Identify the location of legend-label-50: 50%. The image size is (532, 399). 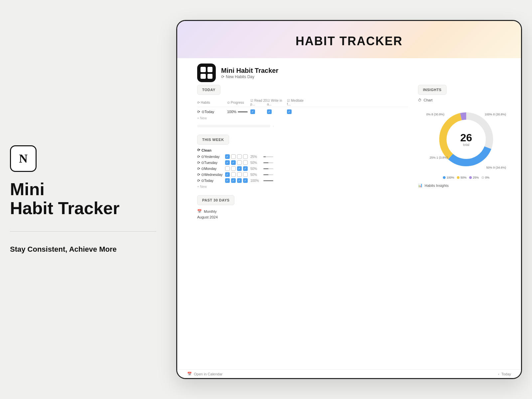
(464, 178).